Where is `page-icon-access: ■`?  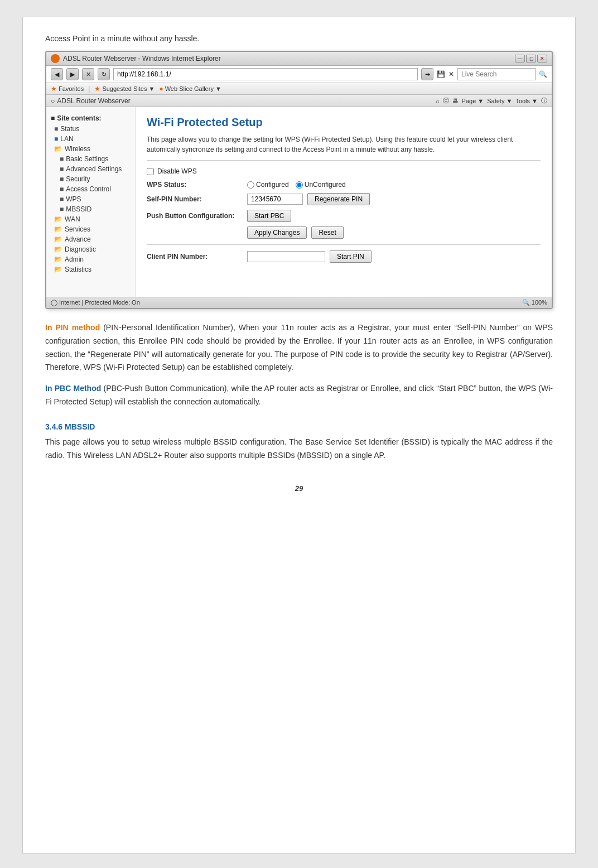
page-icon-access: ■ is located at coordinates (61, 189).